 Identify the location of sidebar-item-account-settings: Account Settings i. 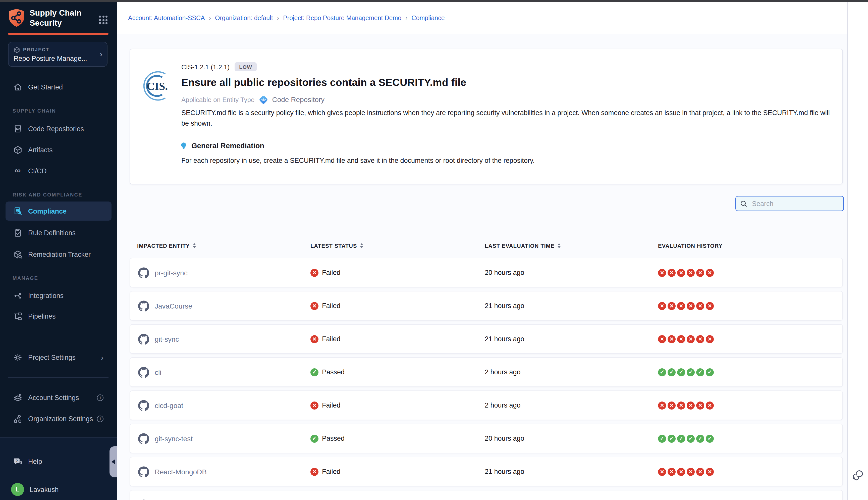
(58, 398).